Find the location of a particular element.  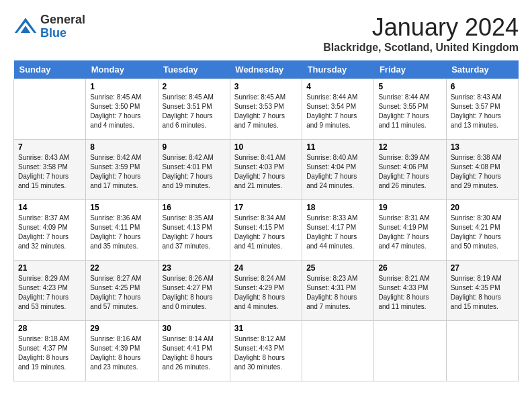

day-number: 24 is located at coordinates (266, 268).